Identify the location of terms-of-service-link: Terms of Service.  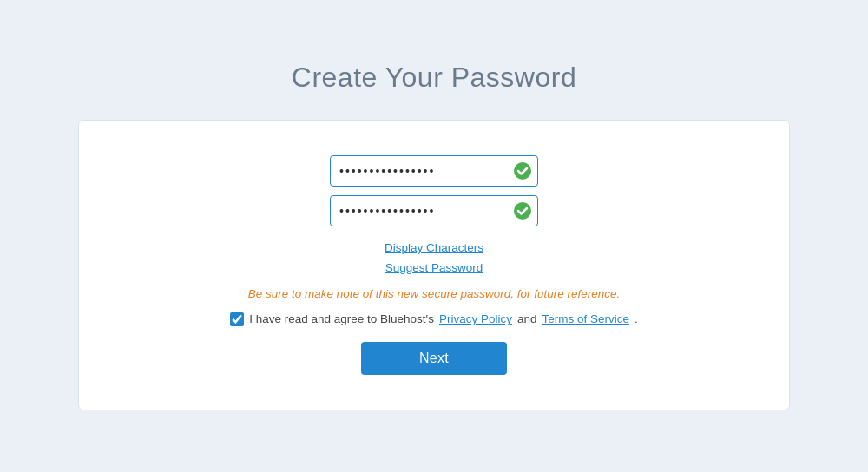
(587, 319).